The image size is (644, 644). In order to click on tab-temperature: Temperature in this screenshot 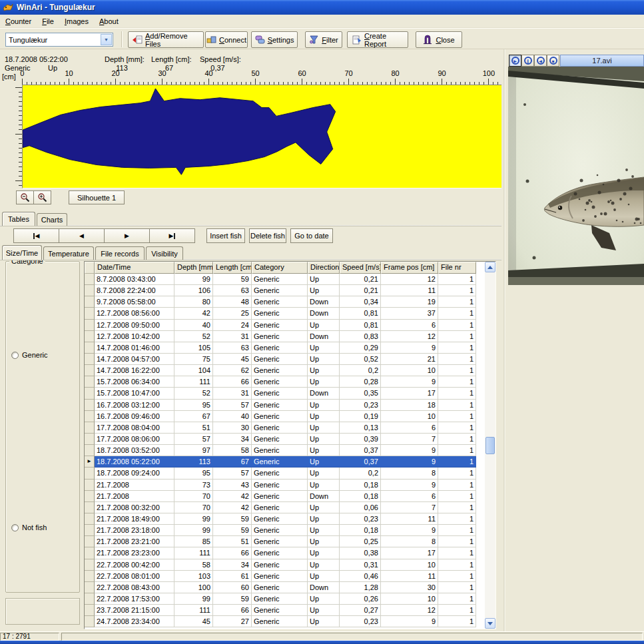, I will do `click(69, 253)`.